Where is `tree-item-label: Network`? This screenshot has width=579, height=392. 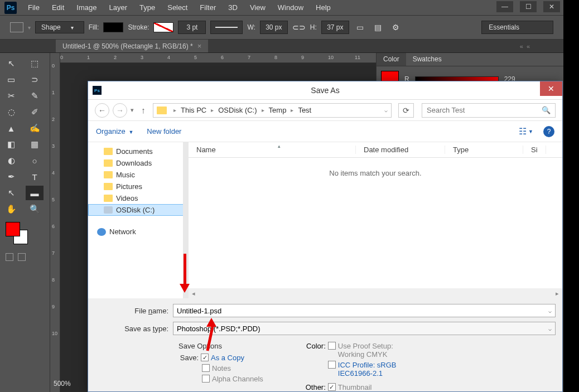 tree-item-label: Network is located at coordinates (123, 232).